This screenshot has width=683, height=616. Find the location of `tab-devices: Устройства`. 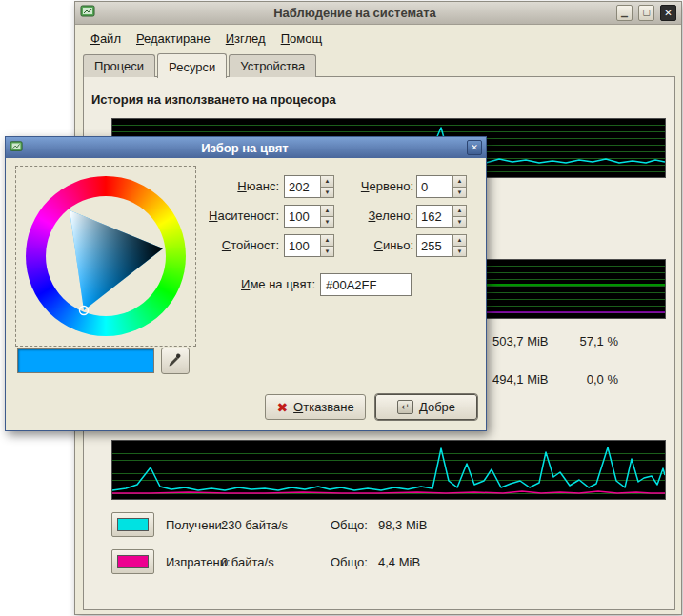

tab-devices: Устройства is located at coordinates (272, 66).